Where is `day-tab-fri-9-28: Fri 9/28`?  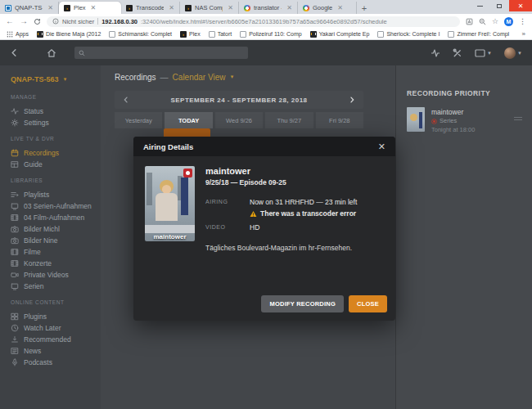 day-tab-fri-9-28: Fri 9/28 is located at coordinates (340, 120).